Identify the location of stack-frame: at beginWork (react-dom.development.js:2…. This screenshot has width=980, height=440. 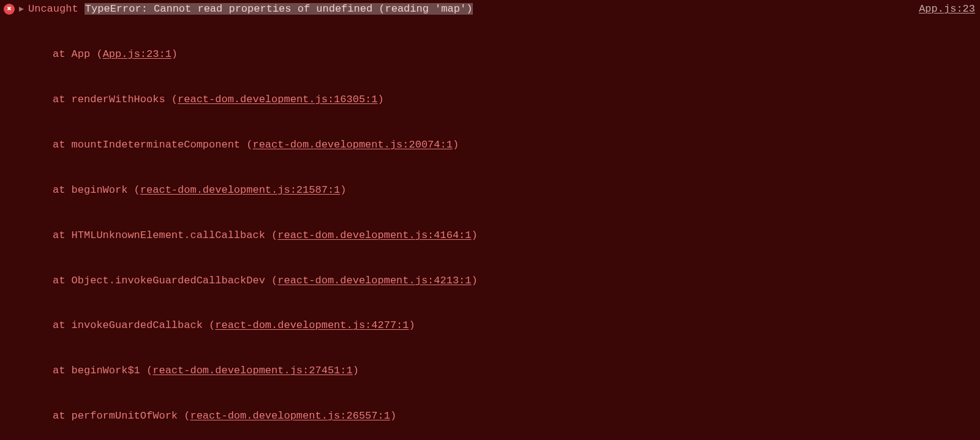
(514, 191).